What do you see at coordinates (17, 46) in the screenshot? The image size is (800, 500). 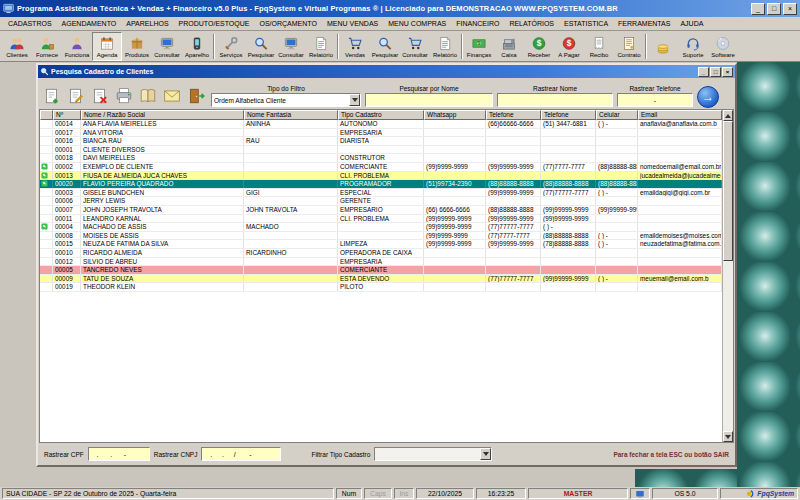 I see `toolbar-clientes-button: Clientes` at bounding box center [17, 46].